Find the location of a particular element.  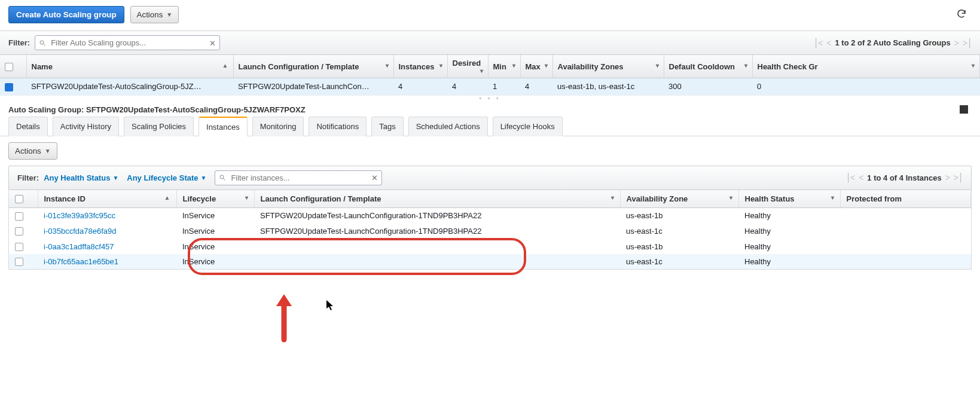

inst-col-protected: Protected from is located at coordinates (905, 199).